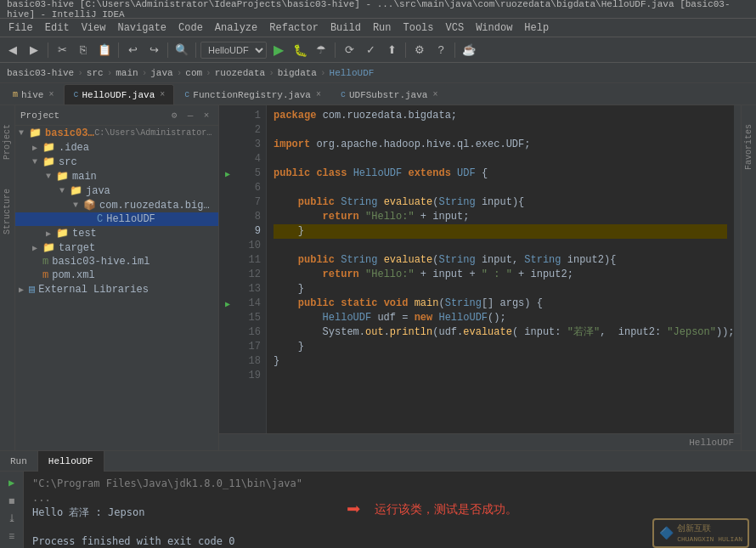 This screenshot has height=548, width=756. Describe the element at coordinates (500, 173) in the screenshot. I see `code-line-5: public class HelloUDF extends UDF {` at that location.